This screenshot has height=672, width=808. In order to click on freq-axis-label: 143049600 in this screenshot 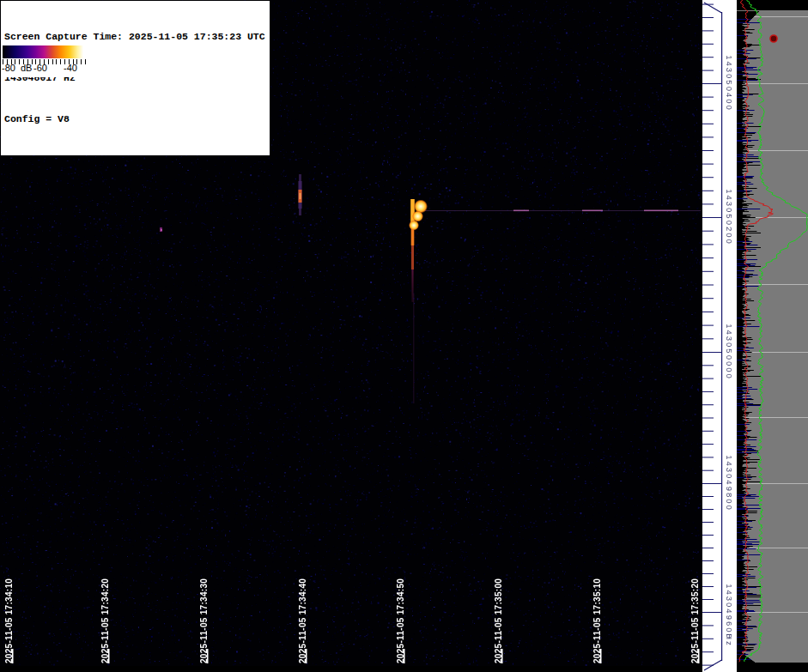, I will do `click(730, 612)`.